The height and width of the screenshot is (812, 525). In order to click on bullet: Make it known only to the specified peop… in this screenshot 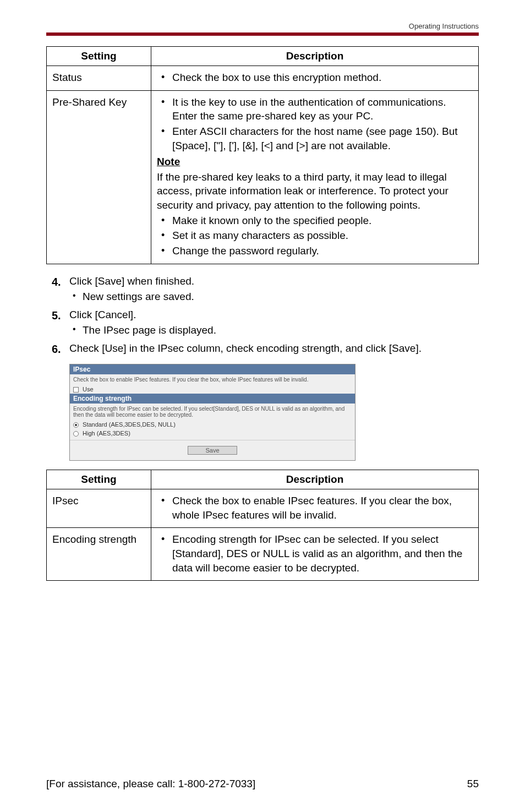, I will do `click(315, 221)`.